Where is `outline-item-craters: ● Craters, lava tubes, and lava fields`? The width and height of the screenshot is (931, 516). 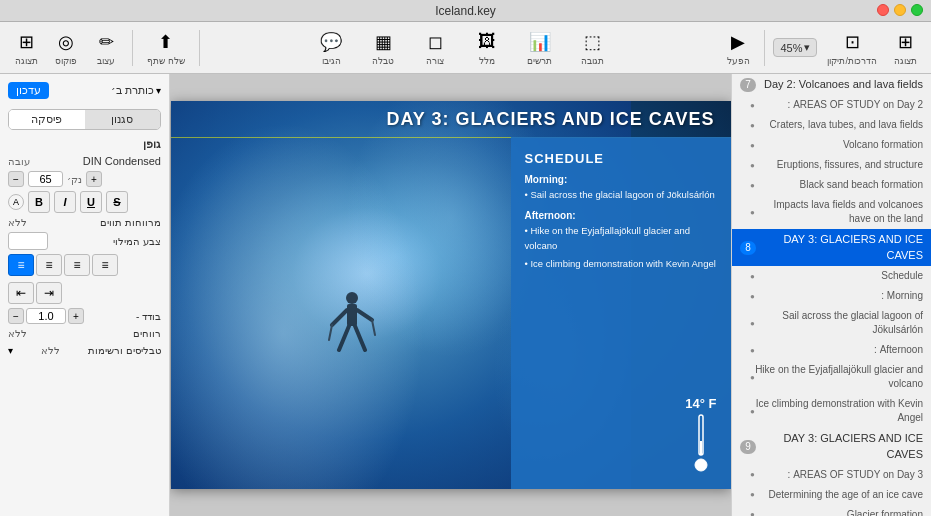 outline-item-craters: ● Craters, lava tubes, and lava fields is located at coordinates (832, 125).